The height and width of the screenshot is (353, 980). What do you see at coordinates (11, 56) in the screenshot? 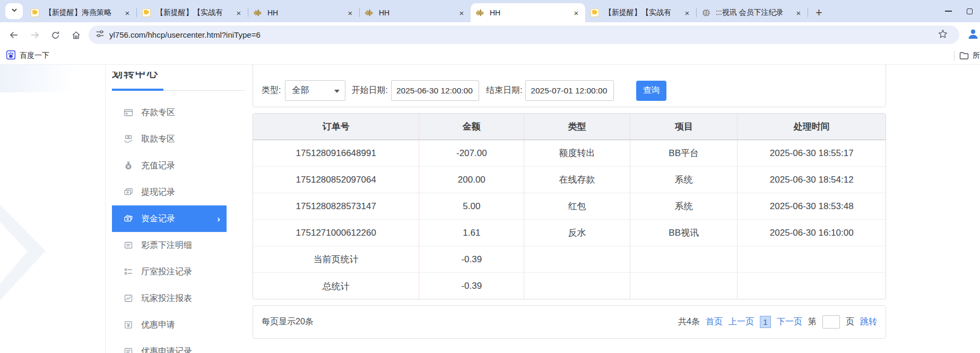
I see `baidu-icon` at bounding box center [11, 56].